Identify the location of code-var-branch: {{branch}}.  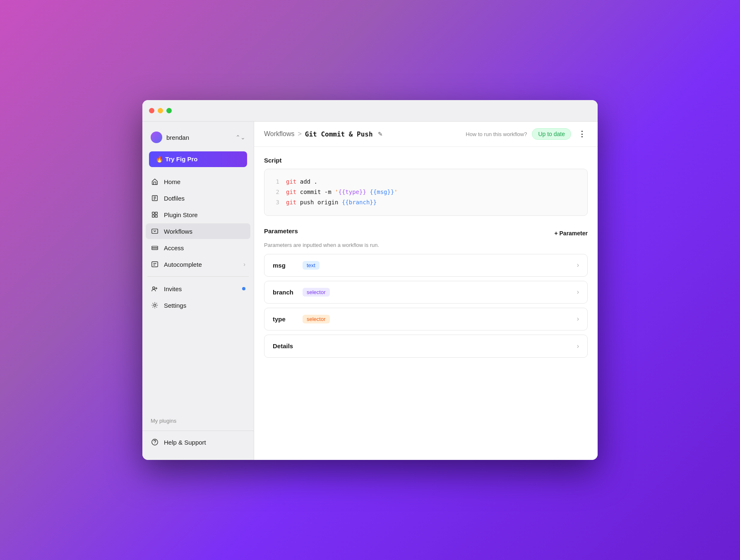
(359, 202).